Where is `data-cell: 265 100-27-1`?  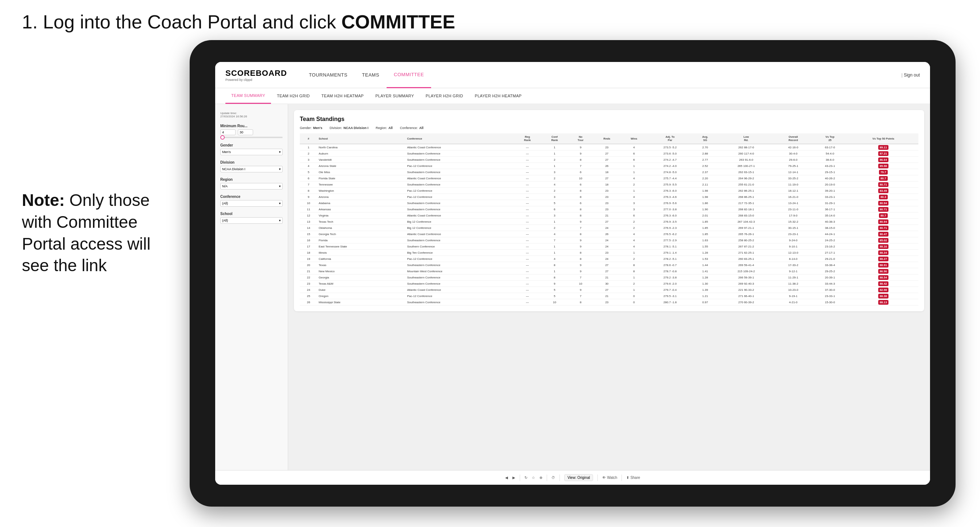 data-cell: 265 100-27-1 is located at coordinates (746, 166).